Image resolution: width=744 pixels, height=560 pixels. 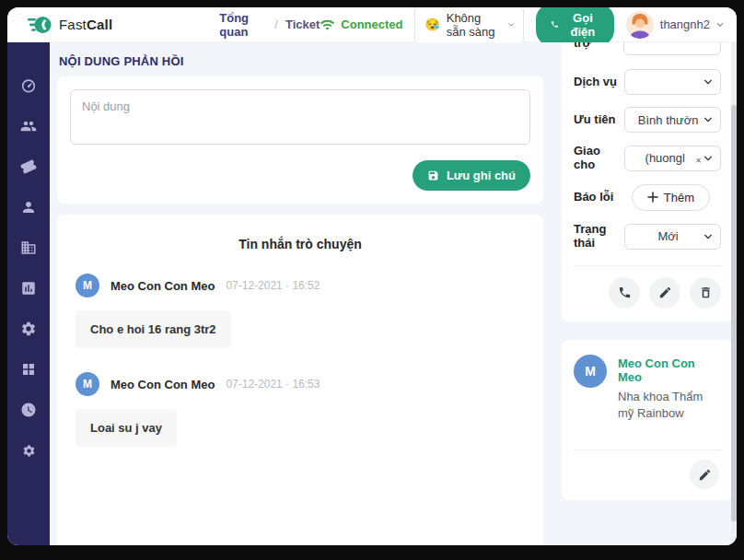 What do you see at coordinates (153, 330) in the screenshot?
I see `message-bubble: Cho e hoi 16 rang 3tr2` at bounding box center [153, 330].